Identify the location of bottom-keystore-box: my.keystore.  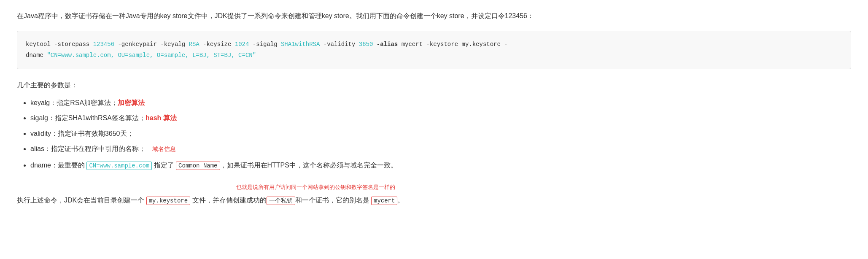
(168, 201).